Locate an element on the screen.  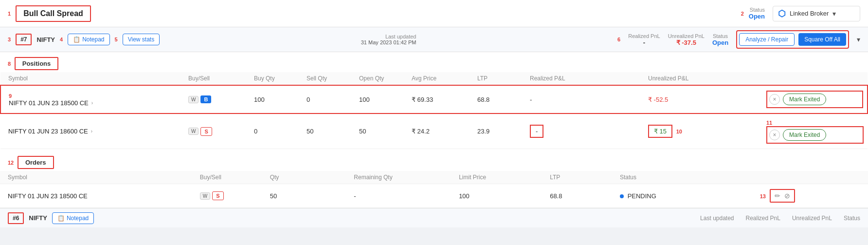
order-w-badge-1: W is located at coordinates (205, 196).